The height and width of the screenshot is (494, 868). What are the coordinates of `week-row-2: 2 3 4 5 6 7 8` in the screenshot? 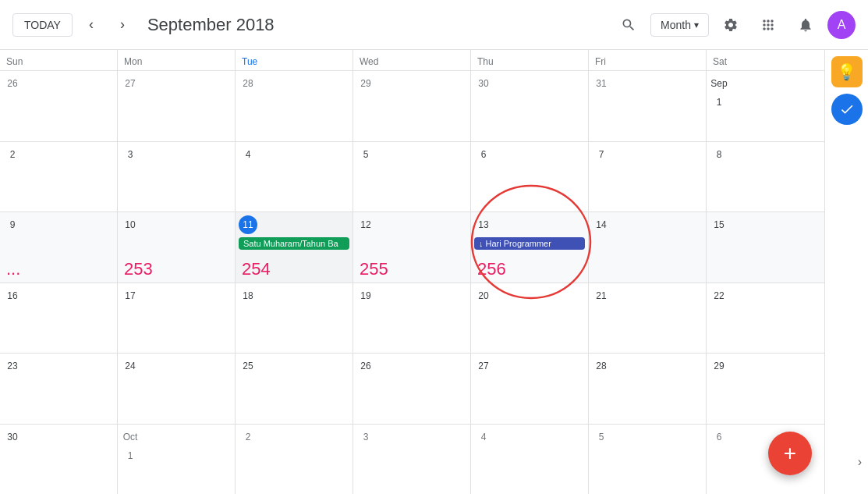 It's located at (412, 178).